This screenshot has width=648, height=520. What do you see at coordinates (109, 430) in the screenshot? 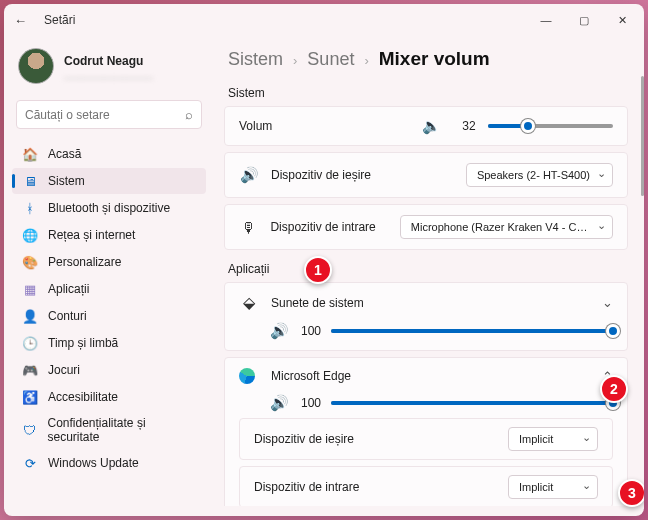
I see `sidebar-item-10: 🛡Confidențialitate și securitate` at bounding box center [109, 430].